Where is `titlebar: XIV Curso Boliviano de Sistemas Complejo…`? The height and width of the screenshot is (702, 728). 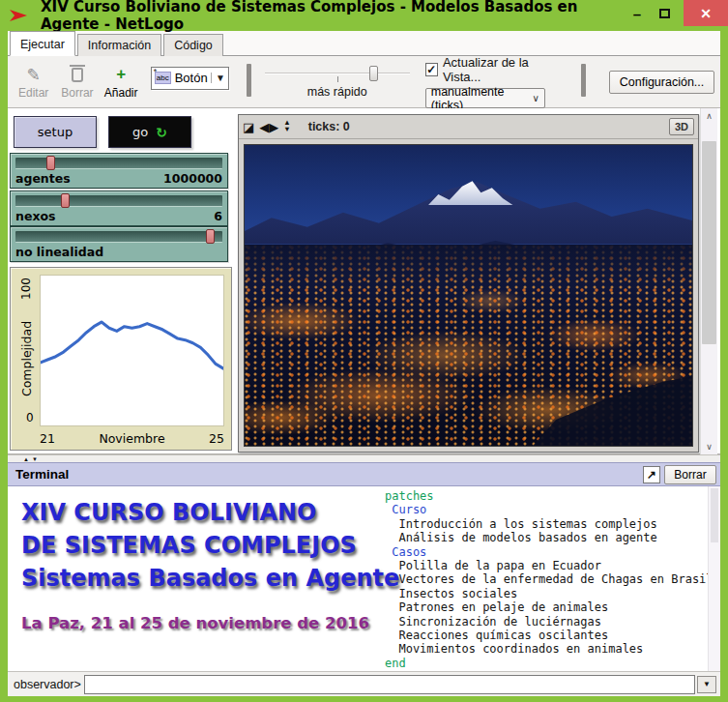
titlebar: XIV Curso Boliviano de Sistemas Complejo… is located at coordinates (364, 15).